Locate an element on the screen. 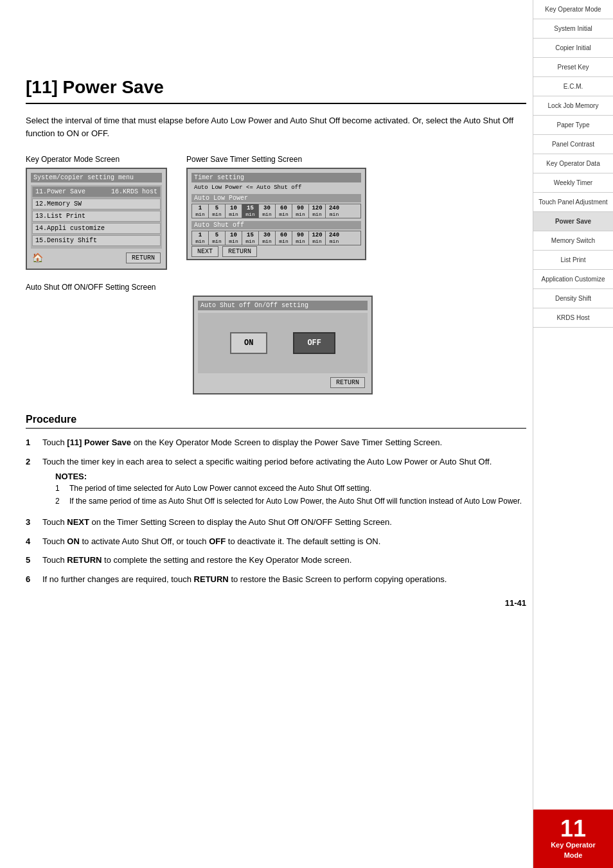 The image size is (613, 868). timer-return-btn: RETURN is located at coordinates (240, 252).